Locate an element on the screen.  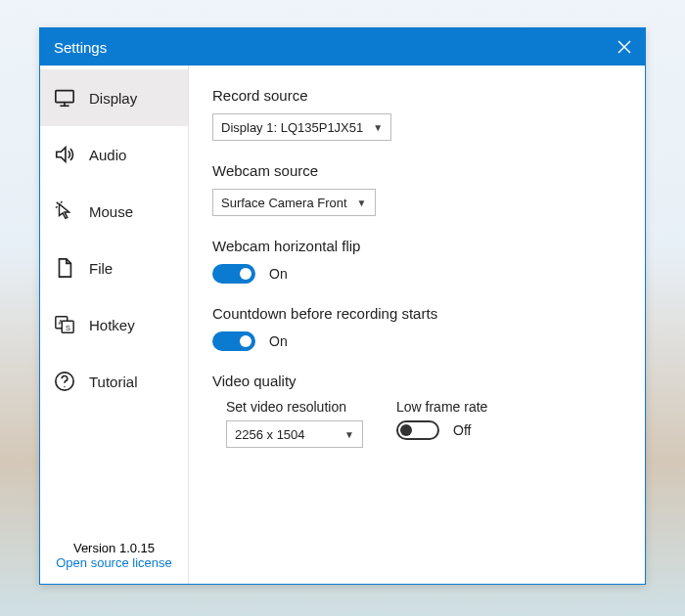
mouse-icon is located at coordinates (65, 211).